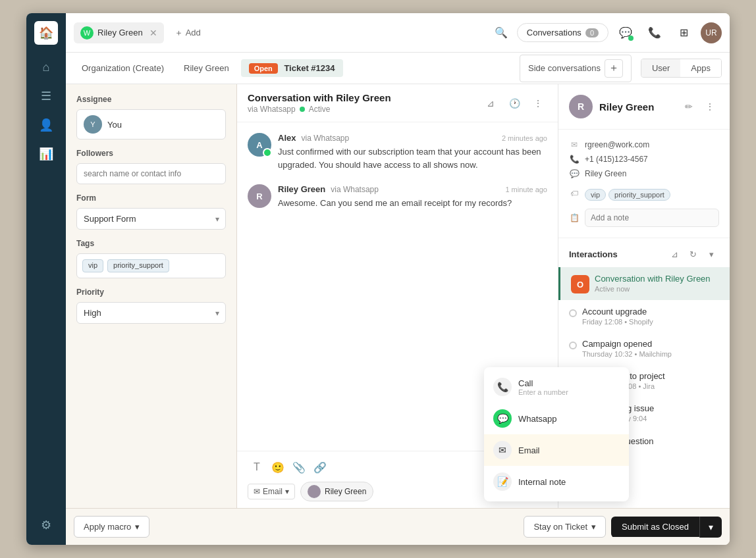  What do you see at coordinates (711, 254) in the screenshot?
I see `interactions-collapse-button: ▾` at bounding box center [711, 254].